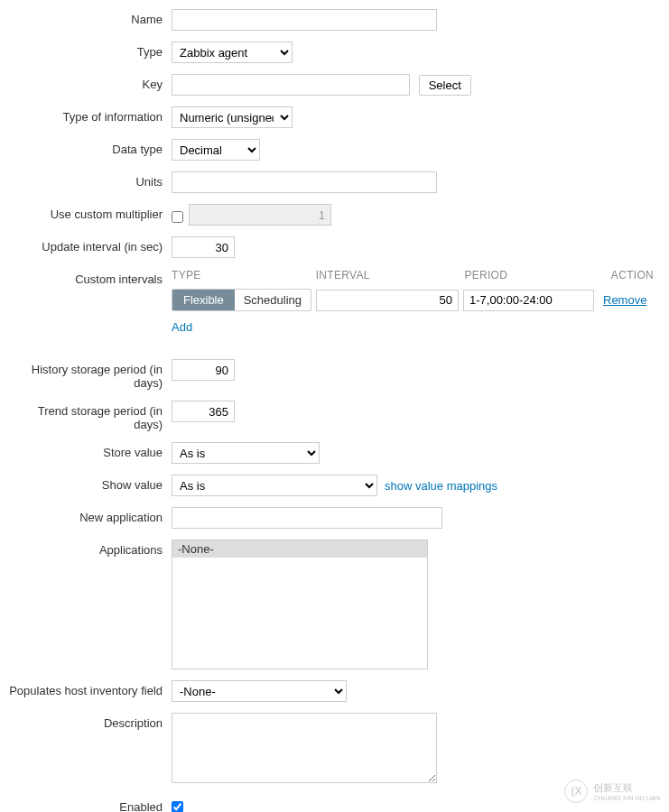 Image resolution: width=669 pixels, height=812 pixels. Describe the element at coordinates (612, 791) in the screenshot. I see `watermark-logo: (X 创新互联 CHUANG XIN HU LIAN` at that location.